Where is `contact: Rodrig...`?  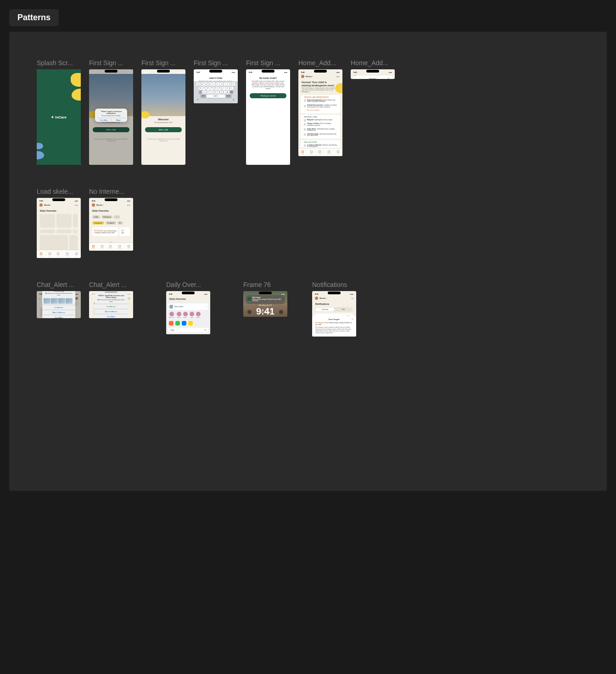
contact: Rodrig... is located at coordinates (185, 315).